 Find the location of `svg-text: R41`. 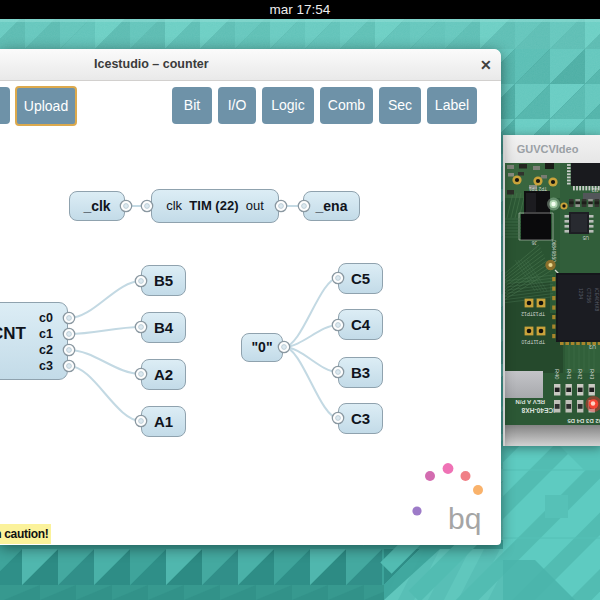

svg-text: R41 is located at coordinates (569, 374).